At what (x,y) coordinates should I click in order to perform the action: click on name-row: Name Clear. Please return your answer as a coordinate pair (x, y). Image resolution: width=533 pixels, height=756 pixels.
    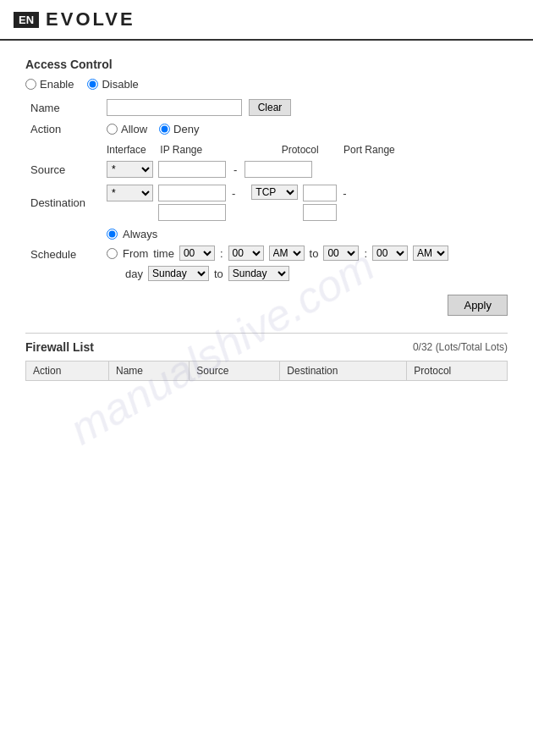
    Looking at the image, I should click on (266, 108).